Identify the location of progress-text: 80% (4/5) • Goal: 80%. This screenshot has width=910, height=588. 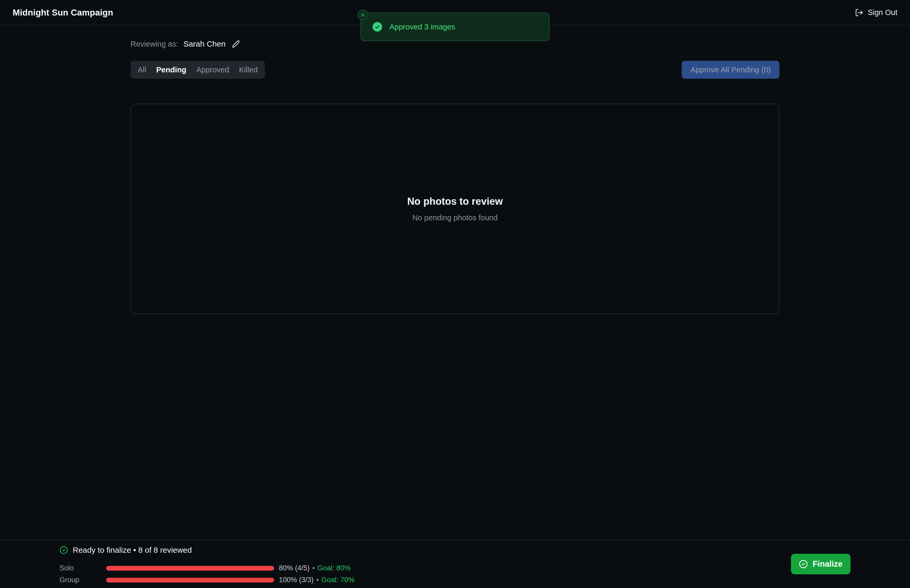
(315, 568).